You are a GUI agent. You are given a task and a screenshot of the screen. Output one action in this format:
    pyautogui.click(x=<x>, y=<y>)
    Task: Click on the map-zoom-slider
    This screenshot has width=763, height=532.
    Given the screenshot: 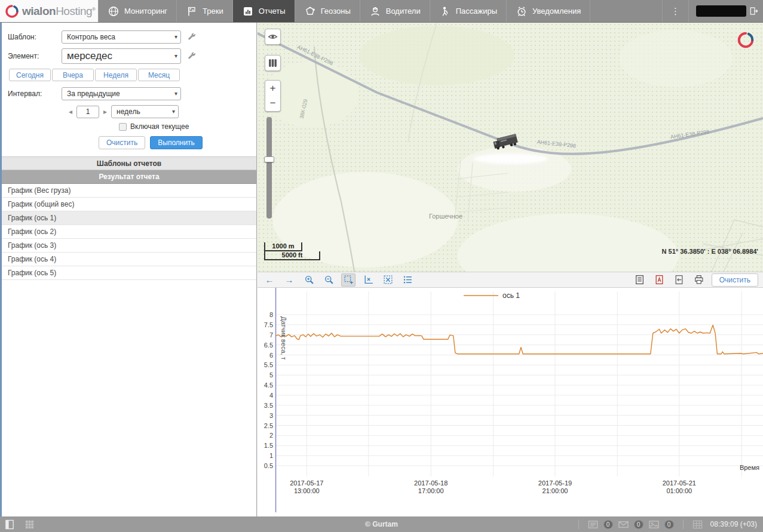 What is the action you would take?
    pyautogui.click(x=269, y=168)
    